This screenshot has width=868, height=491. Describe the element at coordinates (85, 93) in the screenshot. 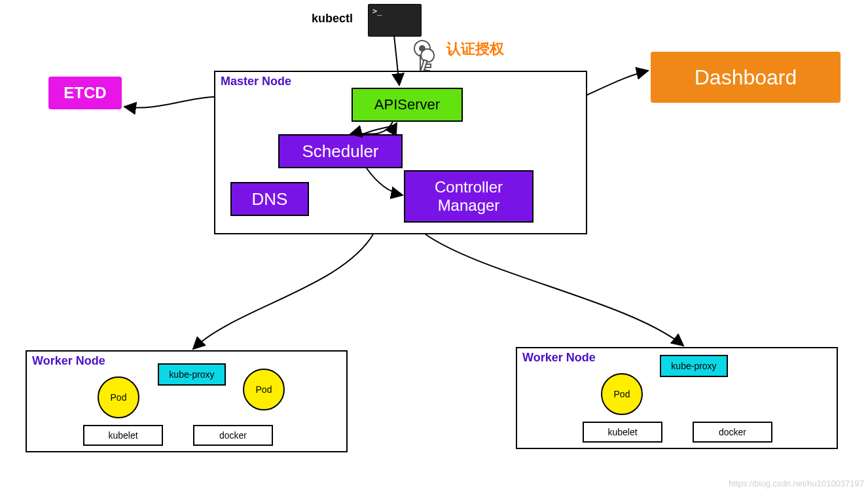

I see `etcd-box: ETCD` at that location.